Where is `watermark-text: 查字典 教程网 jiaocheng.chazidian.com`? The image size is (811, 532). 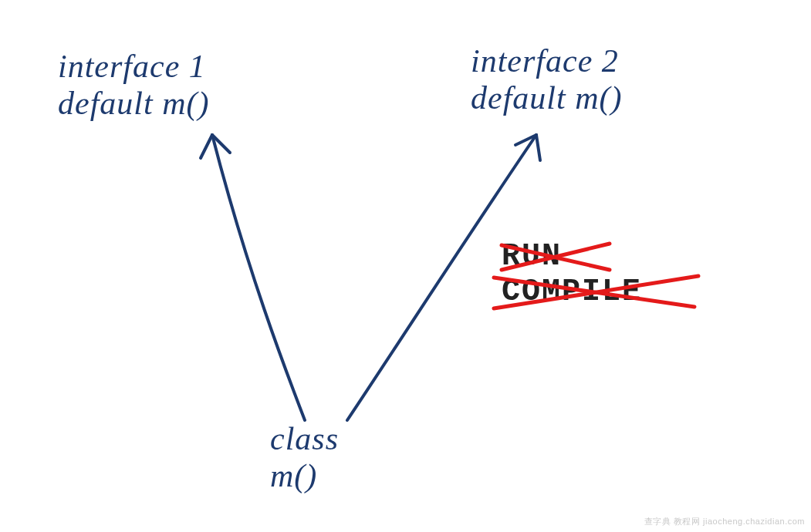
watermark-text: 查字典 教程网 jiaocheng.chazidian.com is located at coordinates (725, 521).